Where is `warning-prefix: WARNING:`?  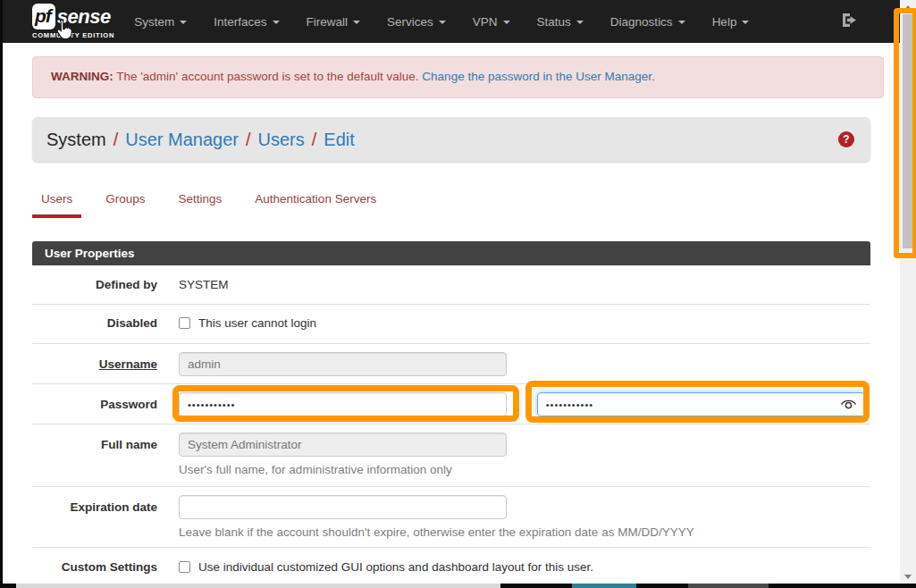
warning-prefix: WARNING: is located at coordinates (82, 77).